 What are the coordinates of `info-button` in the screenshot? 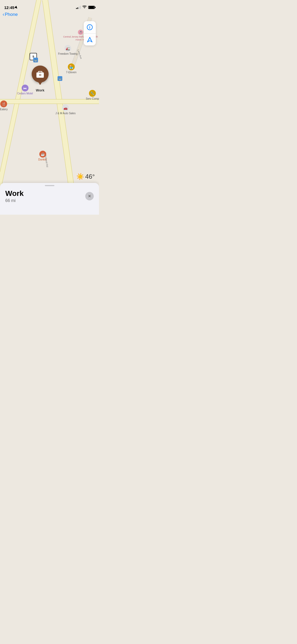 It's located at (90, 27).